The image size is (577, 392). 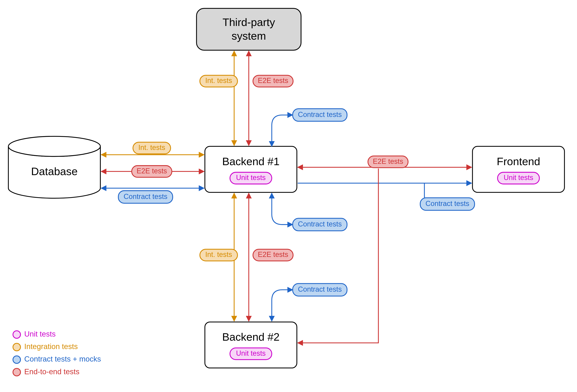 I want to click on frontend-unit-label: Unit tests, so click(x=518, y=178).